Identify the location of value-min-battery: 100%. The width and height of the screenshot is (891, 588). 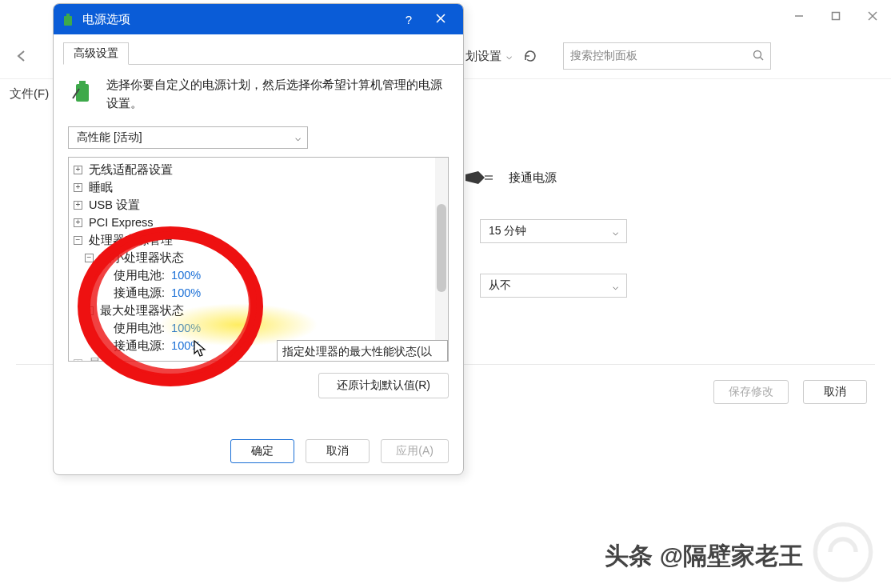
(186, 275).